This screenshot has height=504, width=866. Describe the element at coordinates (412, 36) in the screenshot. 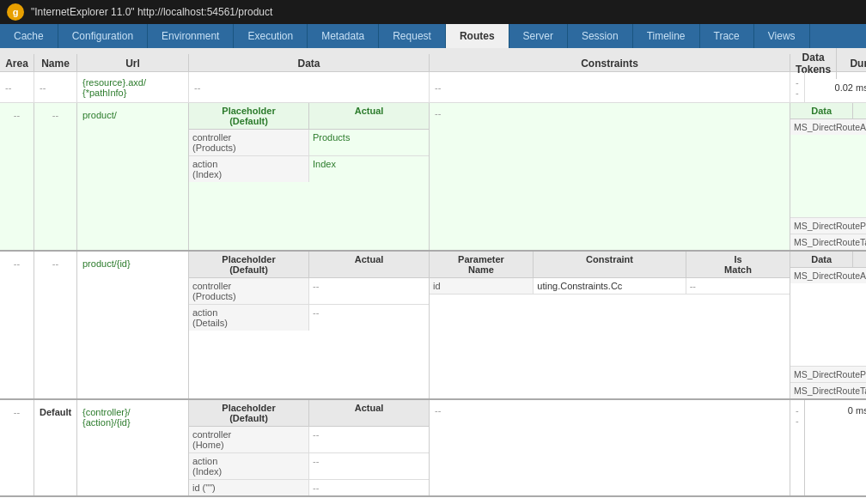

I see `tab-request: Request` at that location.